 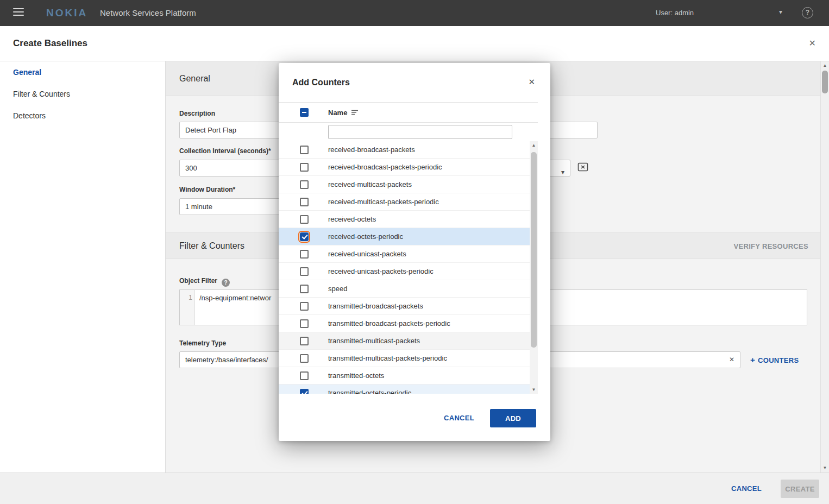 I want to click on table-header: Name, so click(x=409, y=112).